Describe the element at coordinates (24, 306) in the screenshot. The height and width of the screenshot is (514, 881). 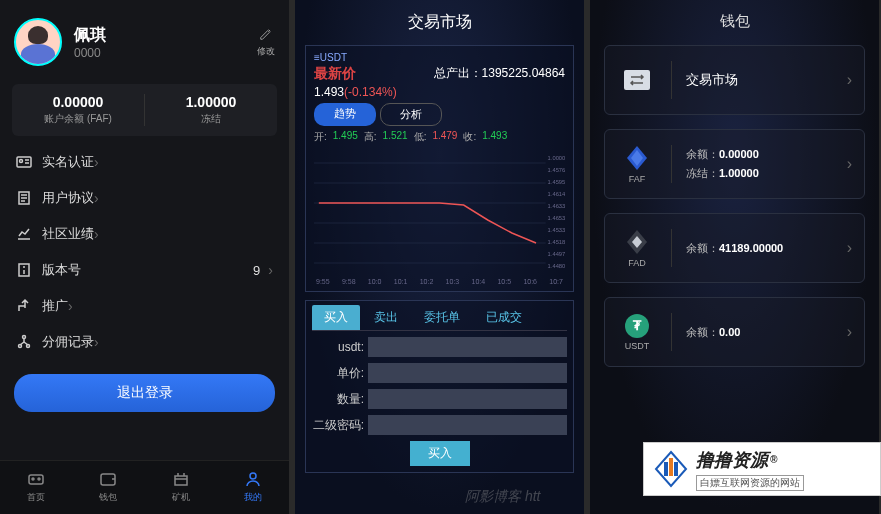
I see `share-icon` at that location.